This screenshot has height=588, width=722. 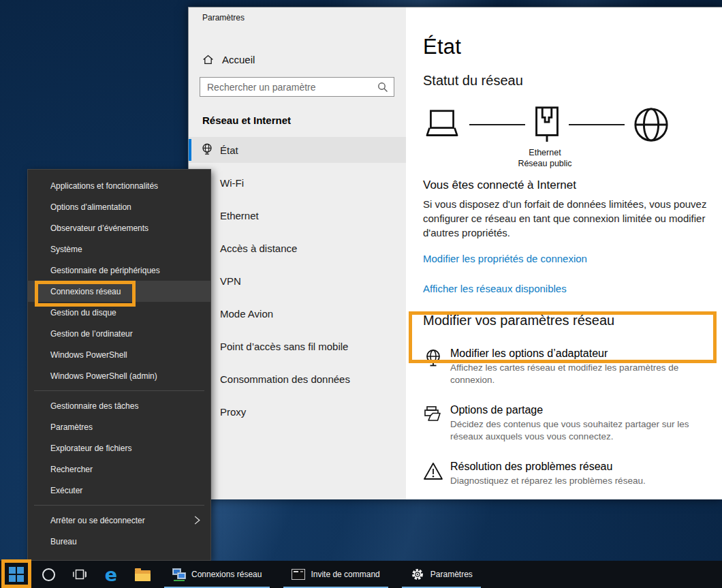 I want to click on winx-item-task-manager: Gestionnaire des tâches, so click(x=119, y=406).